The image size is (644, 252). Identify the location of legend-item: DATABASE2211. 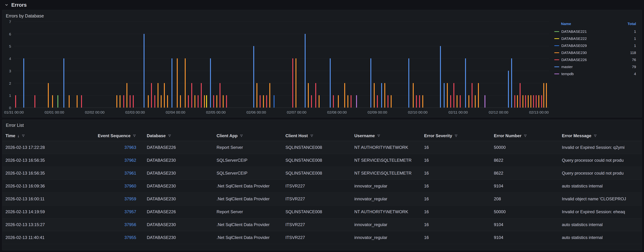
(595, 31).